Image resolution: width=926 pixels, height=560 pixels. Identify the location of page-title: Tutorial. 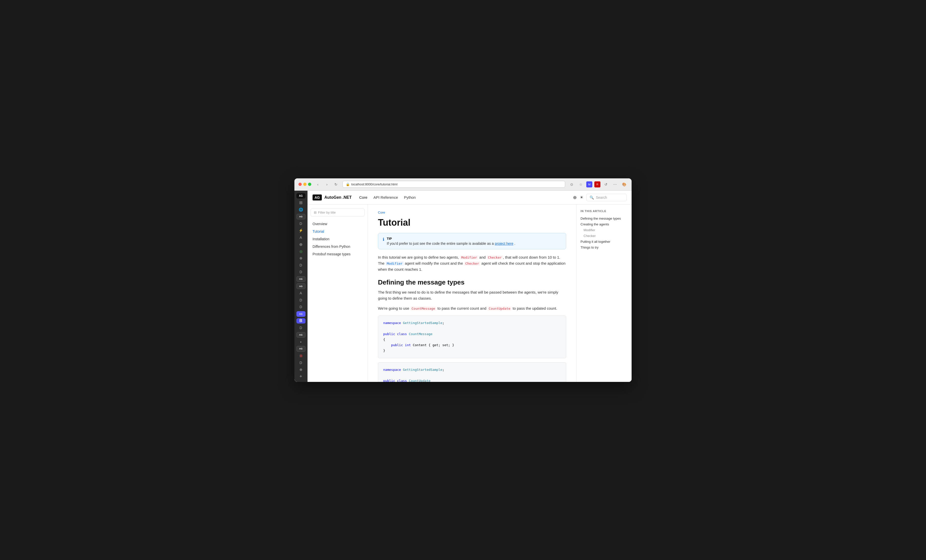
(472, 222).